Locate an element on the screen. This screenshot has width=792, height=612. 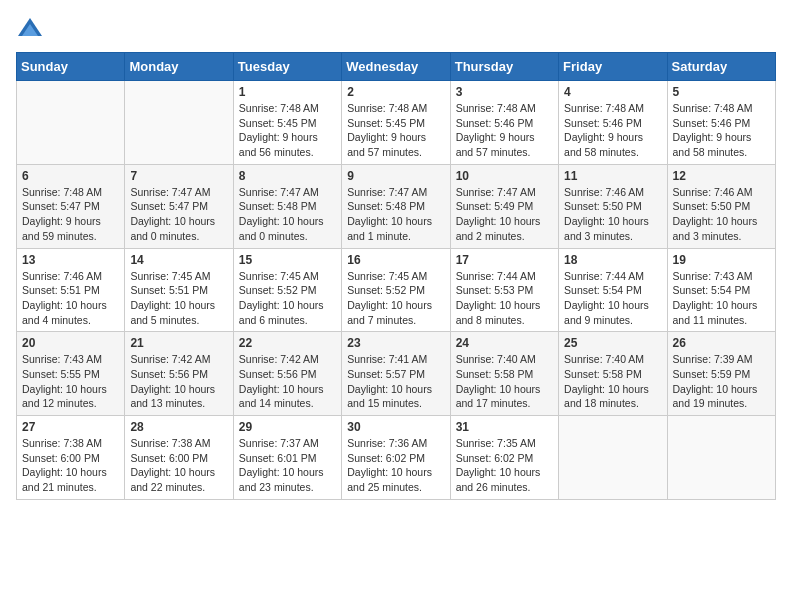
day-number: 9 is located at coordinates (396, 176).